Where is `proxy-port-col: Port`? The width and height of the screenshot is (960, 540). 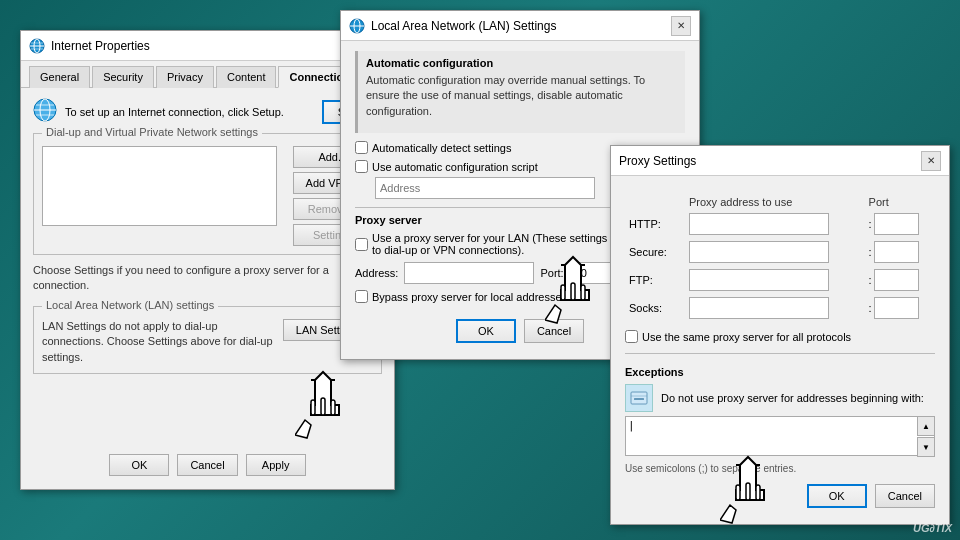
proxy-port-col: Port is located at coordinates (900, 202).